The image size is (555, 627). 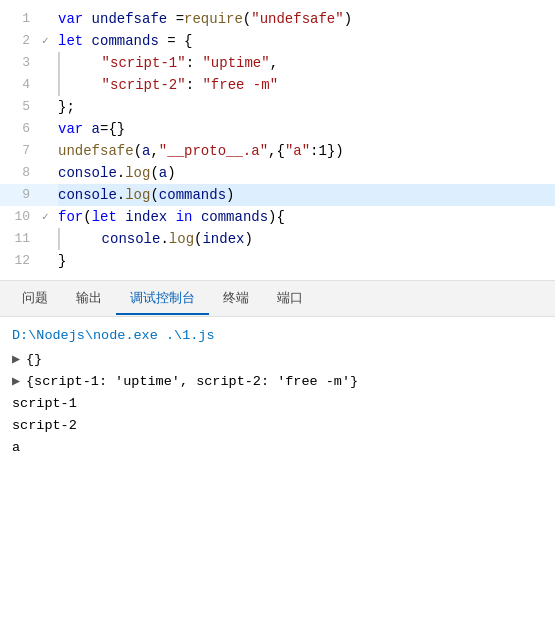 What do you see at coordinates (278, 426) in the screenshot?
I see `terminal-output-line: script-2` at bounding box center [278, 426].